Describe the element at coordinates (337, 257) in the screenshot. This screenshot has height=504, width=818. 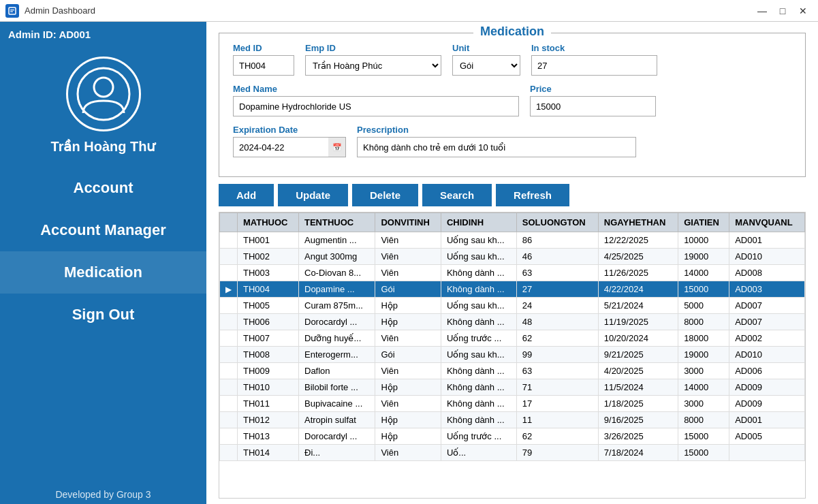
I see `cell-tenthuoc: Angut 300mg` at that location.